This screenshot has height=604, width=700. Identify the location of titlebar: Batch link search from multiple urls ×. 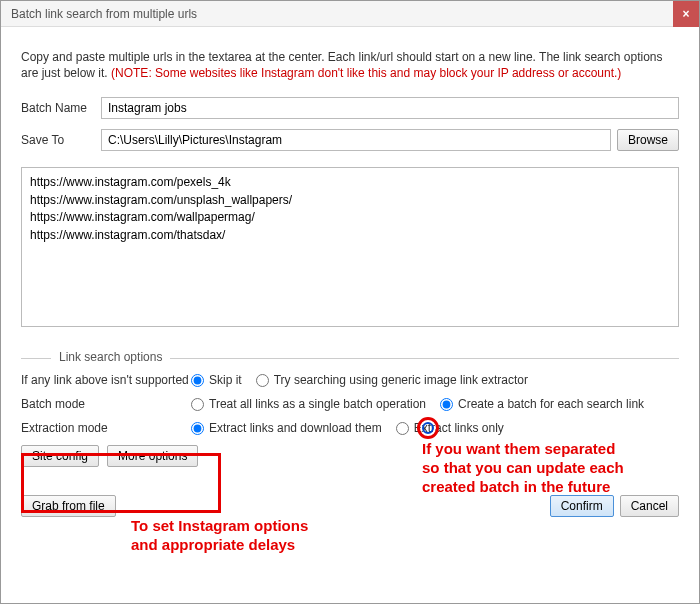
(350, 14).